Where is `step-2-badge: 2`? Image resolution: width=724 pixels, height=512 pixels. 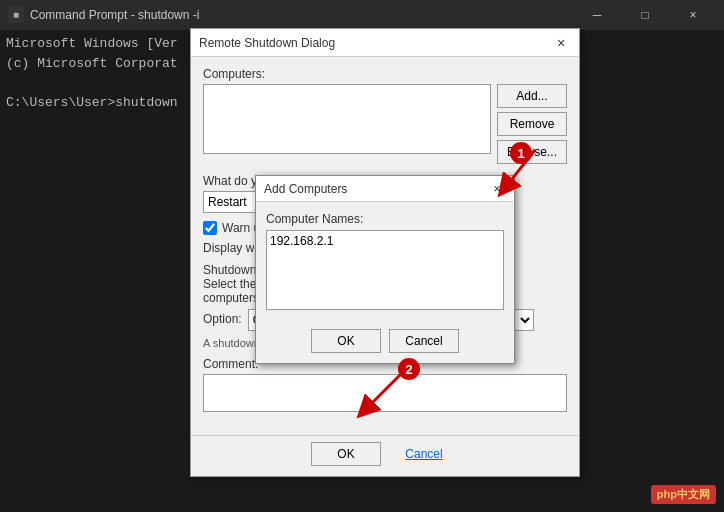
step-2-badge: 2 is located at coordinates (409, 369).